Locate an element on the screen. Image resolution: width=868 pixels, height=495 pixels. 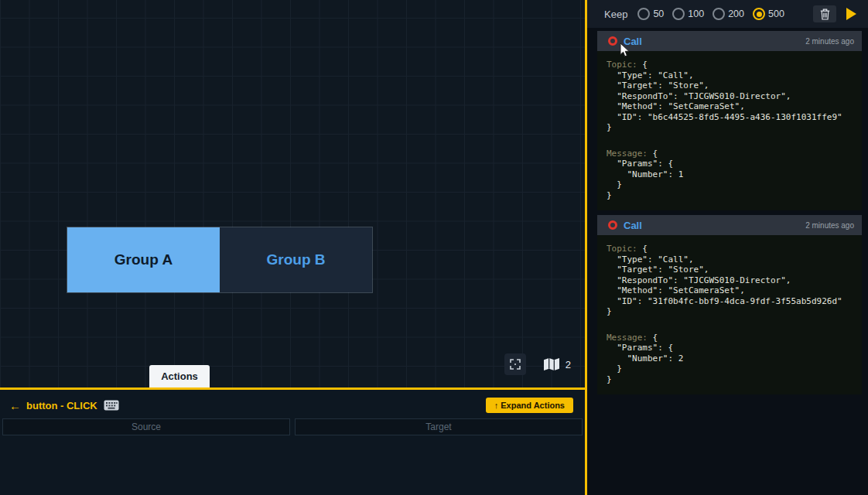
clear-messages-button is located at coordinates (825, 14).